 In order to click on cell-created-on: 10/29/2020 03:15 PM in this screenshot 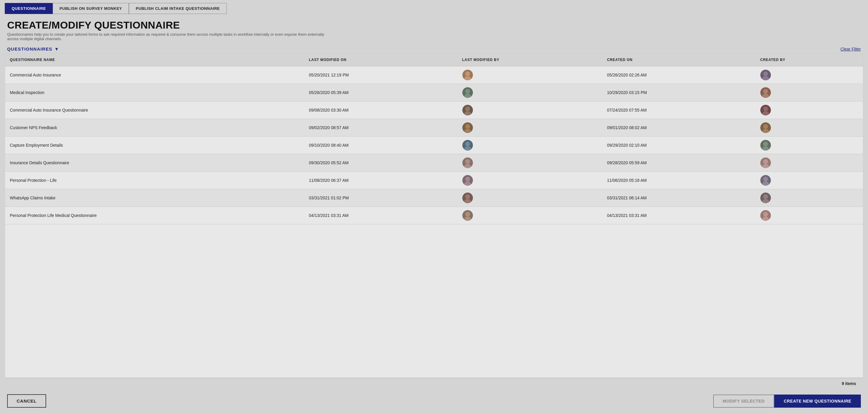, I will do `click(679, 93)`.